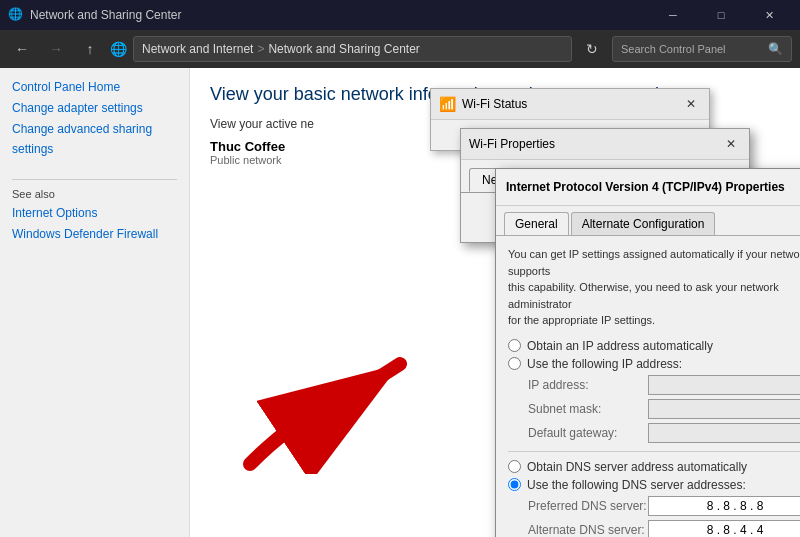  What do you see at coordinates (588, 433) in the screenshot?
I see `gateway-label: Default gateway:` at bounding box center [588, 433].